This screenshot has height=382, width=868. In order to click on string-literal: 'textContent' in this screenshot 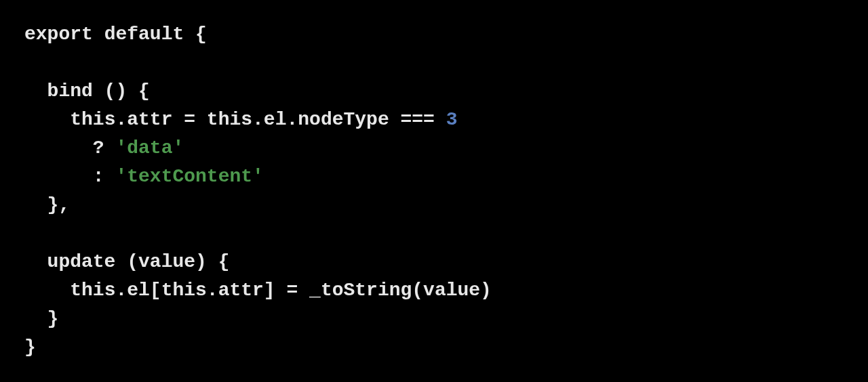, I will do `click(189, 176)`.